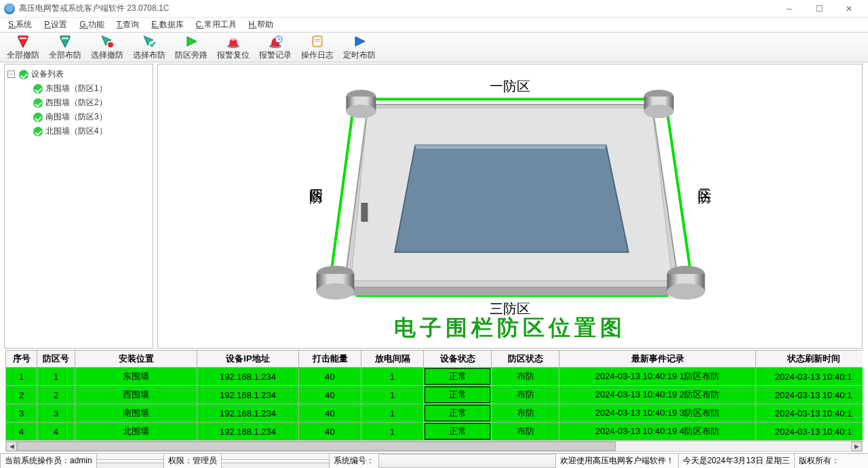 Image resolution: width=868 pixels, height=468 pixels. Describe the element at coordinates (23, 41) in the screenshot. I see `shield-red-icon` at that location.